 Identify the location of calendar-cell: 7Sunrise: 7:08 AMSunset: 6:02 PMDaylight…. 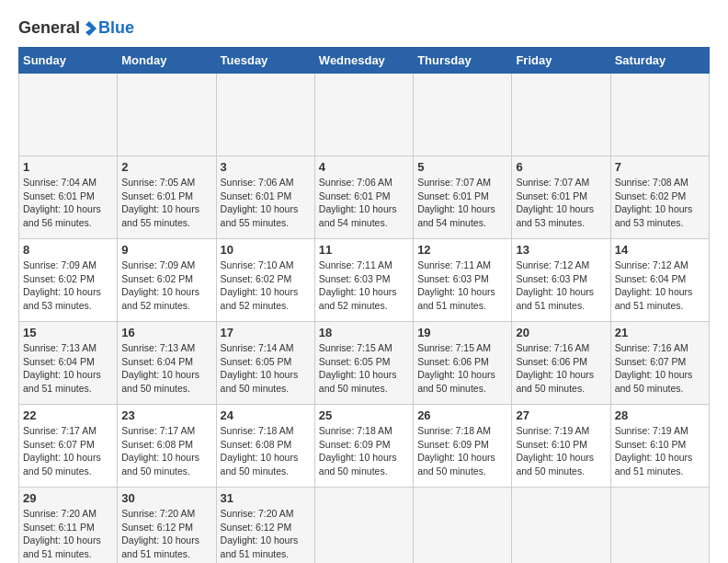
(660, 198).